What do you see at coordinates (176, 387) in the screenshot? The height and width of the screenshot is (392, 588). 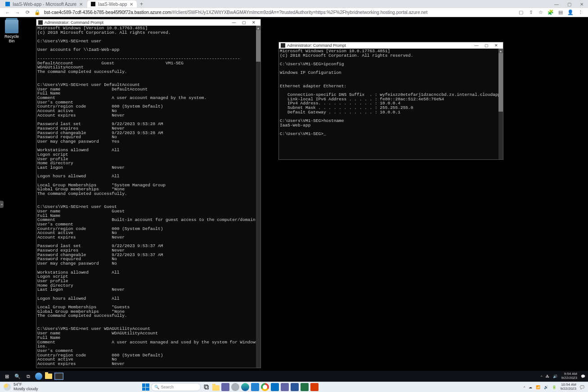 I see `search-box: 🔍 Search` at bounding box center [176, 387].